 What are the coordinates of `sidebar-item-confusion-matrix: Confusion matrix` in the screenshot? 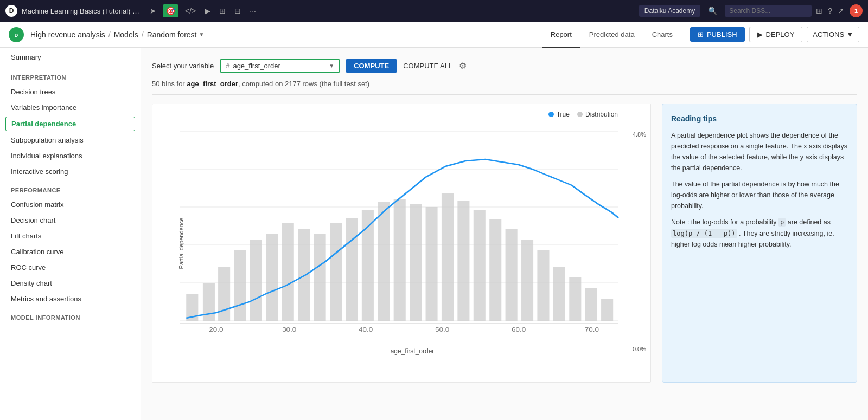 It's located at (71, 205).